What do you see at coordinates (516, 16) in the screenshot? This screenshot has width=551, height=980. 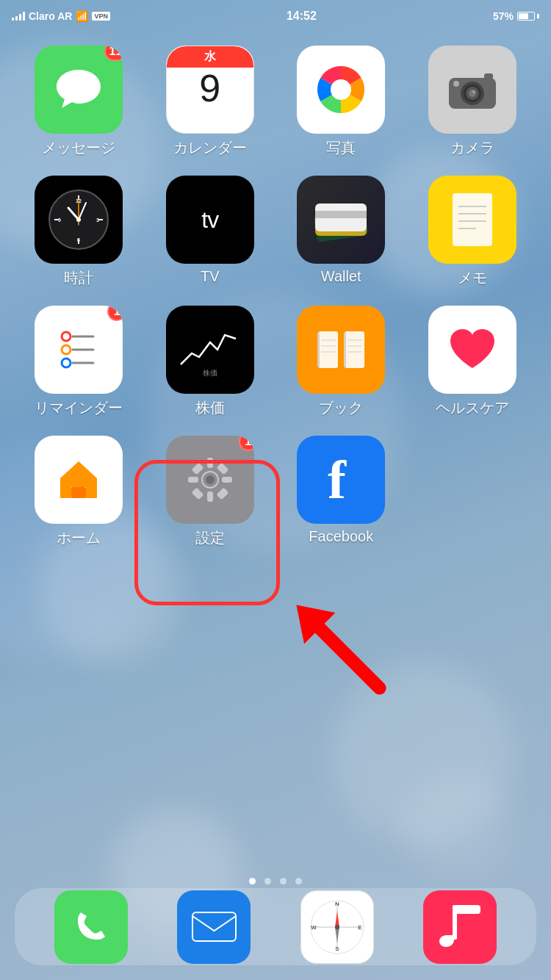 I see `status-right: 57%` at bounding box center [516, 16].